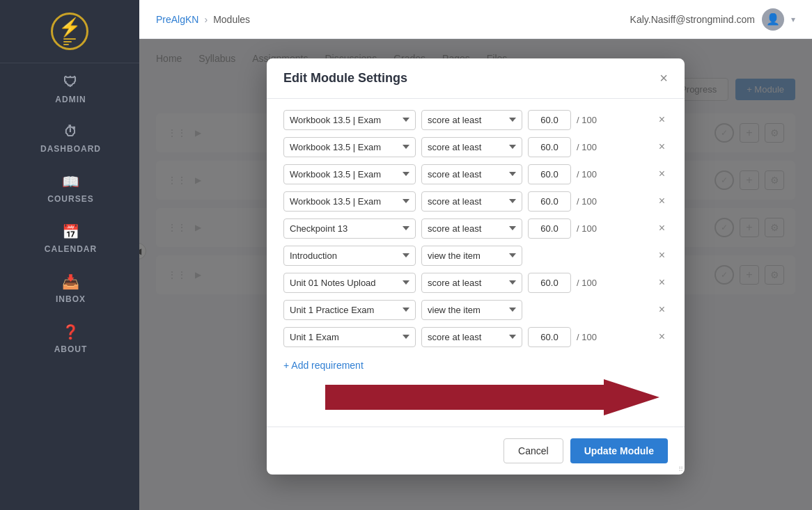  Describe the element at coordinates (231, 19) in the screenshot. I see `breadcrumb-current: Modules` at that location.